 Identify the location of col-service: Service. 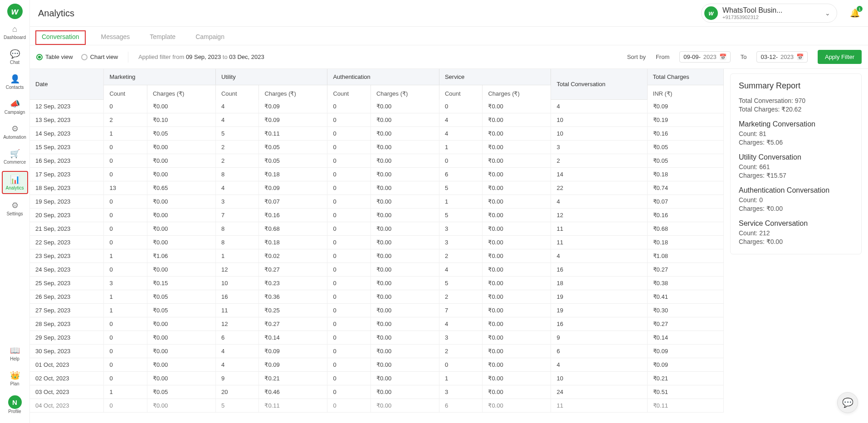
(495, 77).